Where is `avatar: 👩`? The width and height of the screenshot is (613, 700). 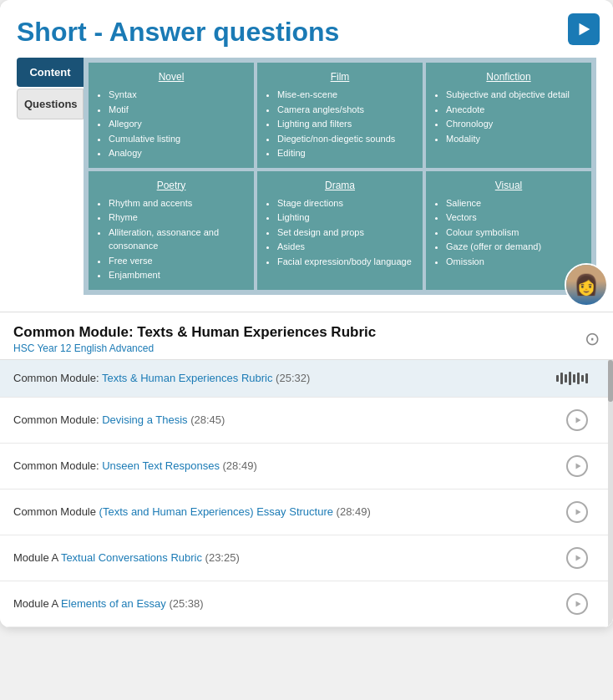 avatar: 👩 is located at coordinates (586, 285).